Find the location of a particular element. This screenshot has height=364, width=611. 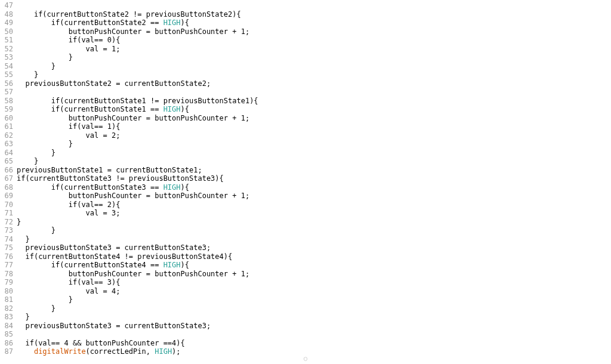

code-line: 52 val = 1; is located at coordinates (306, 49).